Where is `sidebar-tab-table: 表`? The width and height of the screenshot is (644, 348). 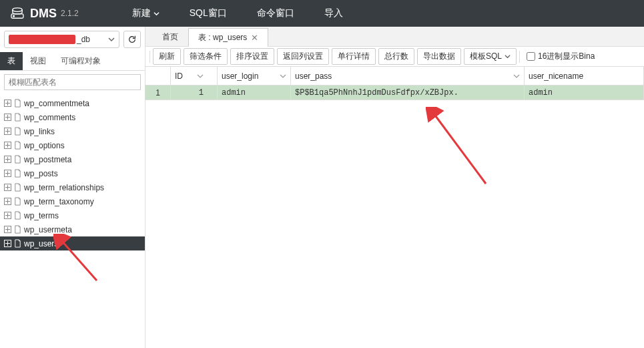 sidebar-tab-table: 表 is located at coordinates (11, 61).